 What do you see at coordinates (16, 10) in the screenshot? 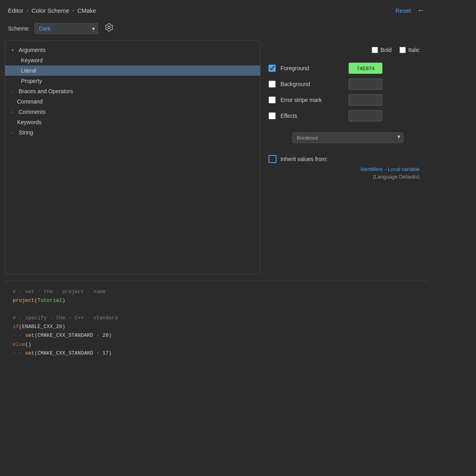
I see `breadcrumb-editor: Editor` at bounding box center [16, 10].